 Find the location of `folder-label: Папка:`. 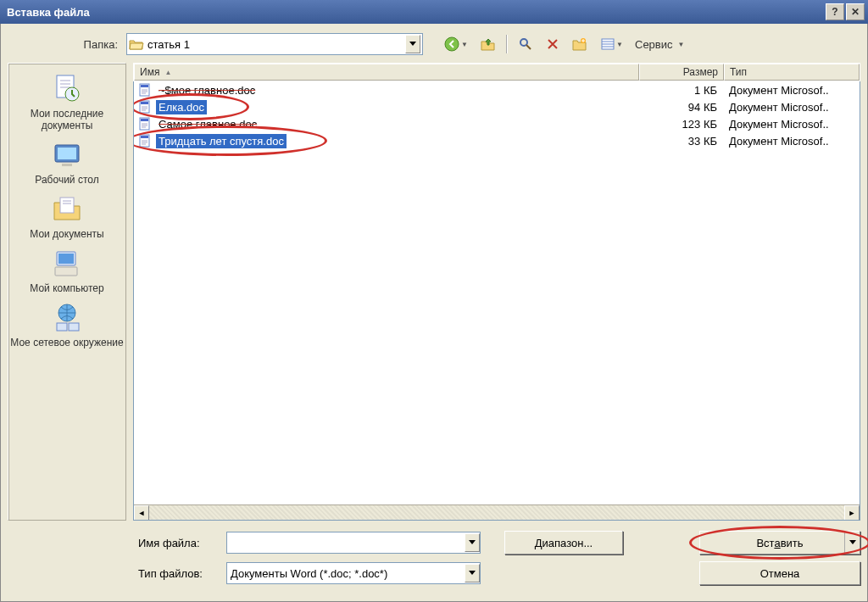

folder-label: Папка: is located at coordinates (67, 44).